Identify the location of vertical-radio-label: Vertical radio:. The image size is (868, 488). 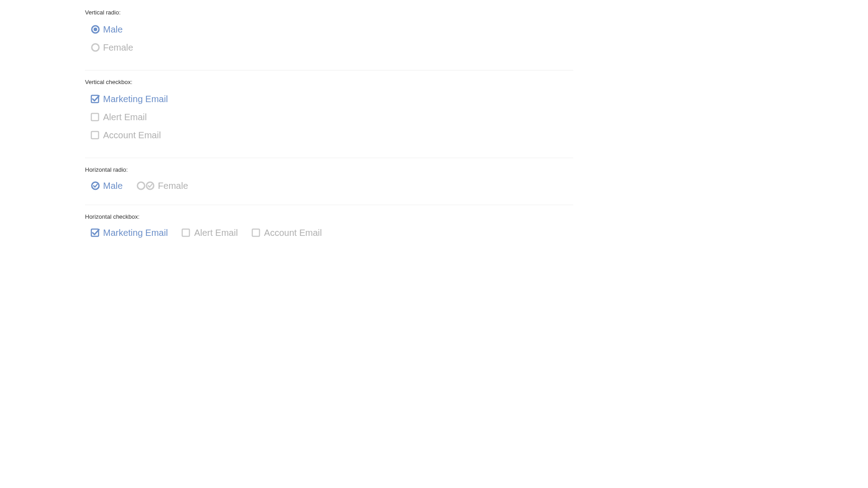
(329, 13).